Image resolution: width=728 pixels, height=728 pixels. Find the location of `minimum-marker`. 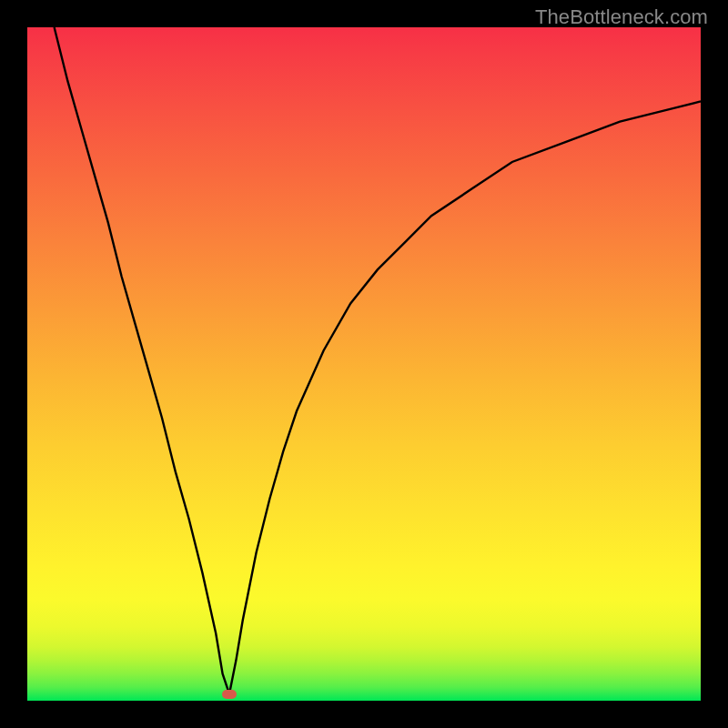

minimum-marker is located at coordinates (229, 694).